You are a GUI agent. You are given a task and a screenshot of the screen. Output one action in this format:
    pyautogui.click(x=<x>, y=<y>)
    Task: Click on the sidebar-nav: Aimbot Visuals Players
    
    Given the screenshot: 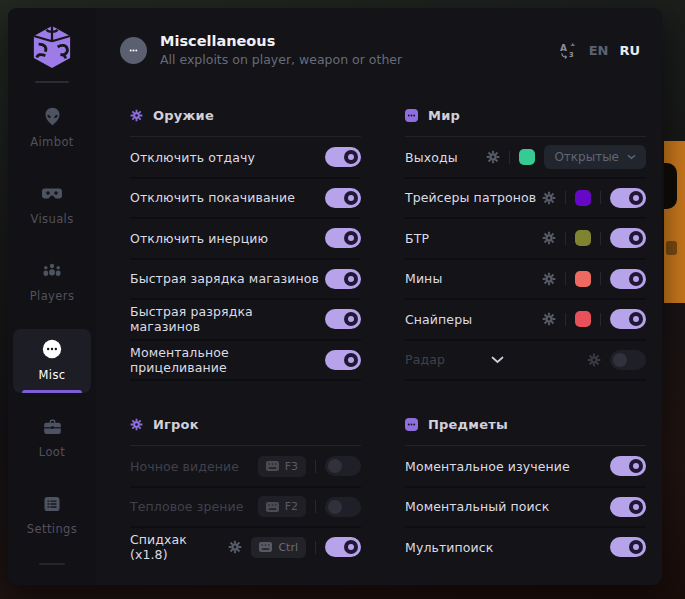 What is the action you would take?
    pyautogui.click(x=52, y=322)
    